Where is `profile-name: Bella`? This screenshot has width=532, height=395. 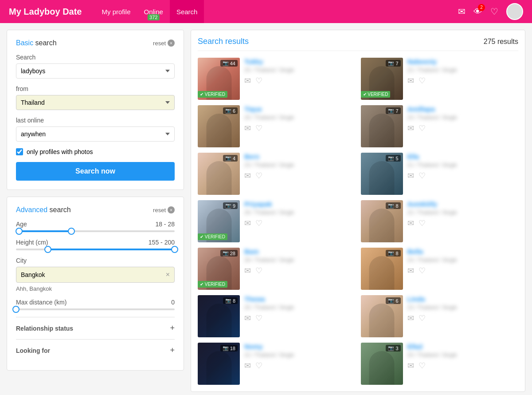 profile-name: Bella is located at coordinates (463, 251).